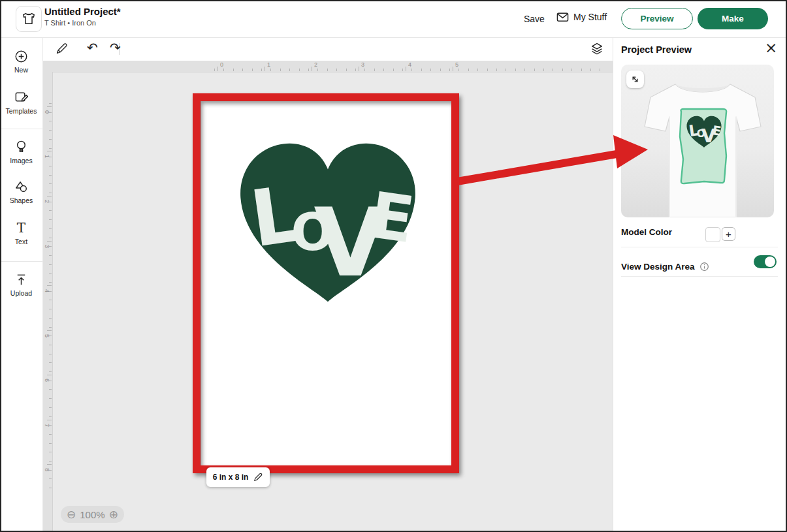  I want to click on zoom-in-button: ⊕, so click(114, 514).